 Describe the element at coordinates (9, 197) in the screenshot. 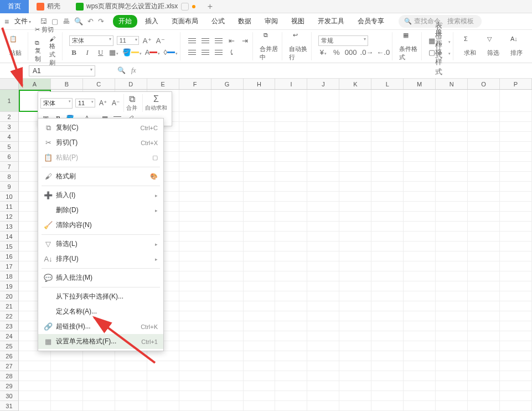

I see `row-header: 10` at that location.